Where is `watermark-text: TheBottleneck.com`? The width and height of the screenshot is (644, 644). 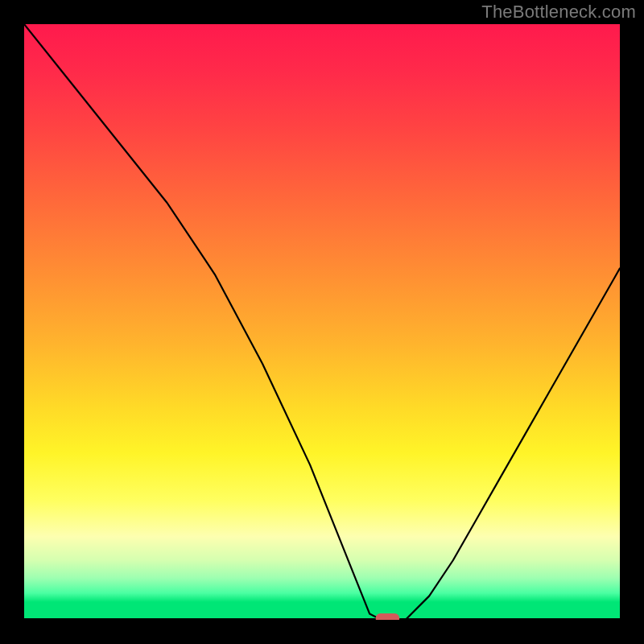 watermark-text: TheBottleneck.com is located at coordinates (559, 12).